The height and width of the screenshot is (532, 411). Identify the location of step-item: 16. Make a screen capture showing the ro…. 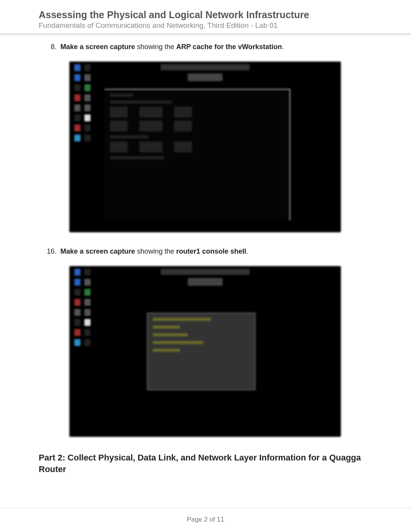
(206, 251).